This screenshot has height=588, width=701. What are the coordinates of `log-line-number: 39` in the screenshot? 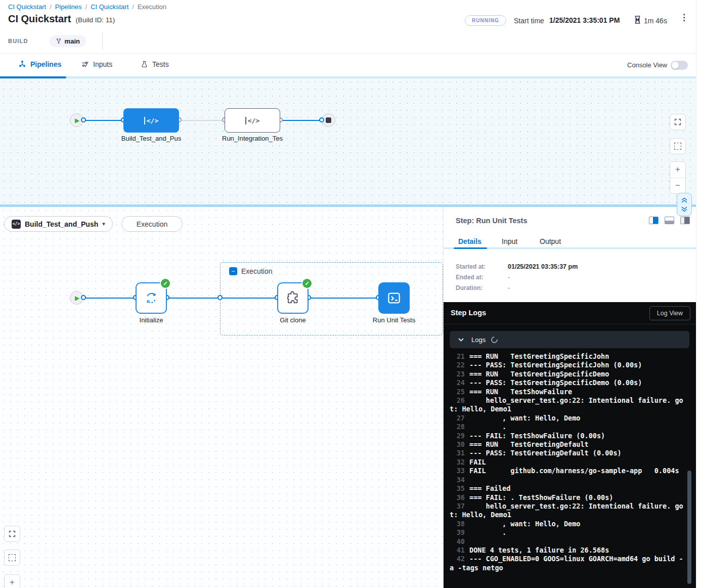 It's located at (457, 532).